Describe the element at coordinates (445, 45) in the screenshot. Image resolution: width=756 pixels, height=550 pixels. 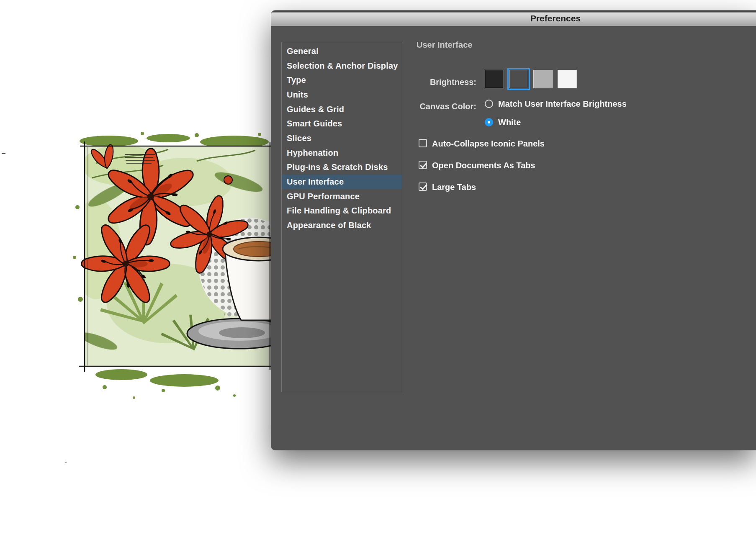
I see `panel-heading: User Interface` at that location.